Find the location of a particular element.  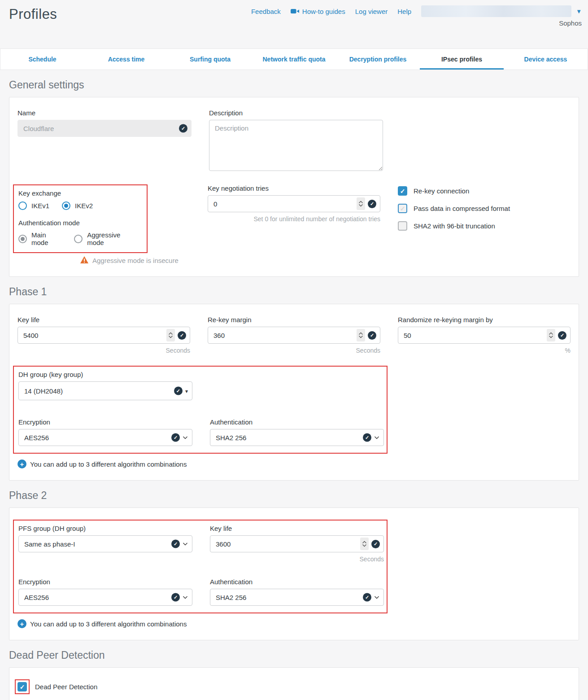

rekey-connection-label: Re-key connection is located at coordinates (441, 191).